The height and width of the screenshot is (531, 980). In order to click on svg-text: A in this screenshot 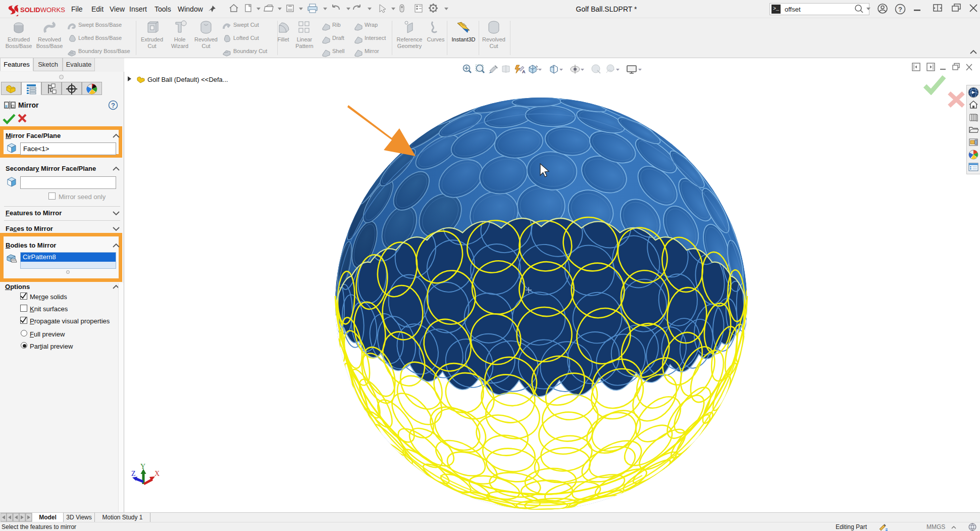, I will do `click(524, 72)`.